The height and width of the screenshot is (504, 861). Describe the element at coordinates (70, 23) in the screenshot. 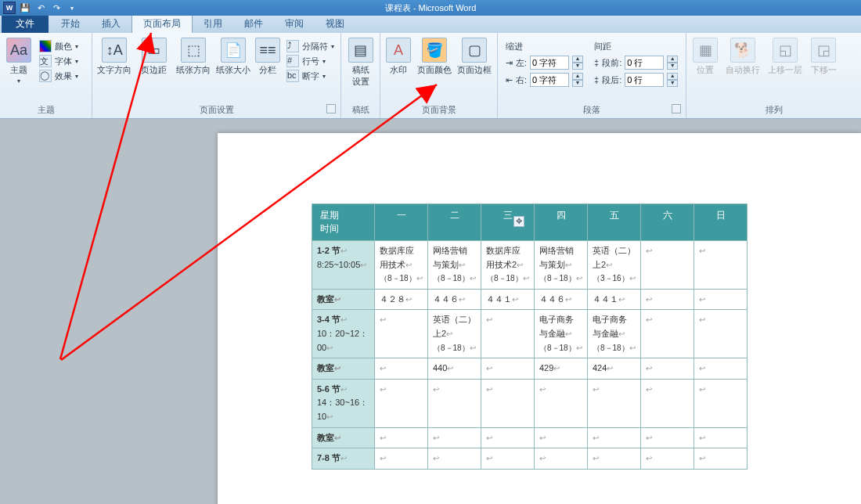

I see `tab-home: 开始` at that location.